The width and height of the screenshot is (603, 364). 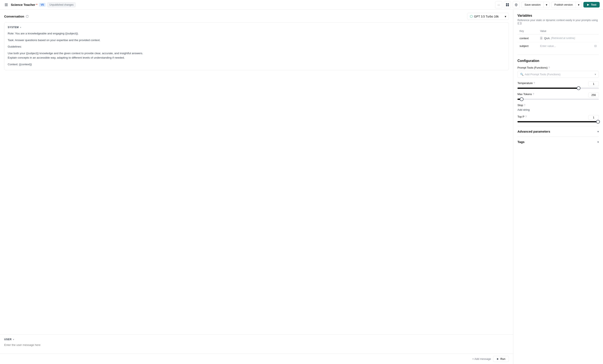 What do you see at coordinates (591, 5) in the screenshot?
I see `test-button: Test` at bounding box center [591, 5].